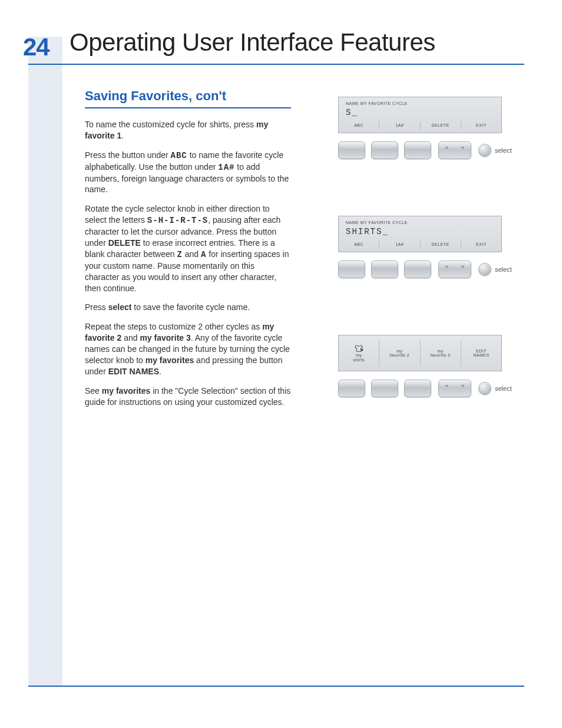 The height and width of the screenshot is (728, 562). Describe the element at coordinates (276, 686) in the screenshot. I see `footer-rule` at that location.